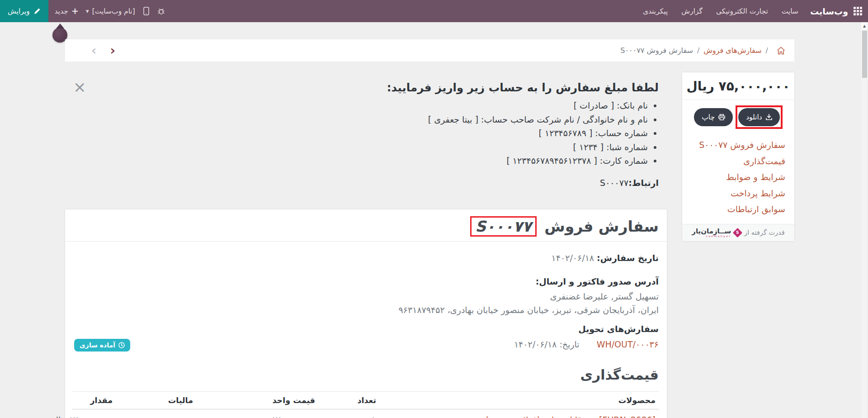 Image resolution: width=868 pixels, height=418 pixels. What do you see at coordinates (614, 183) in the screenshot?
I see `communication-value: S۰۰۰۷۷` at bounding box center [614, 183].